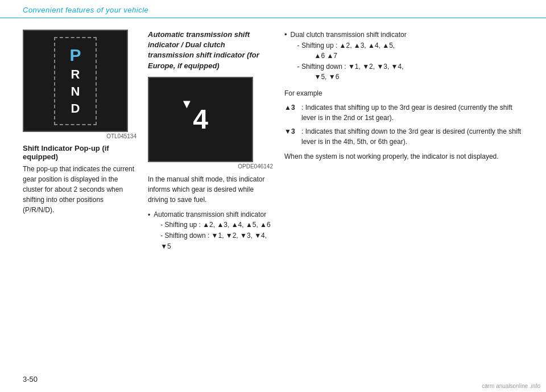  What do you see at coordinates (200, 119) in the screenshot?
I see `gear-indicator-image: ▼ 4` at bounding box center [200, 119].